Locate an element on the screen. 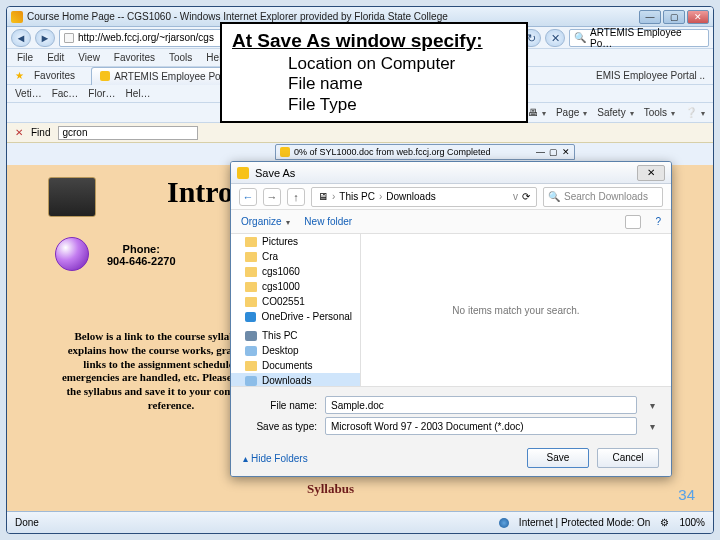 Image resolution: width=720 pixels, height=540 pixels. crumb-dropdown-icon: v is located at coordinates (516, 196).